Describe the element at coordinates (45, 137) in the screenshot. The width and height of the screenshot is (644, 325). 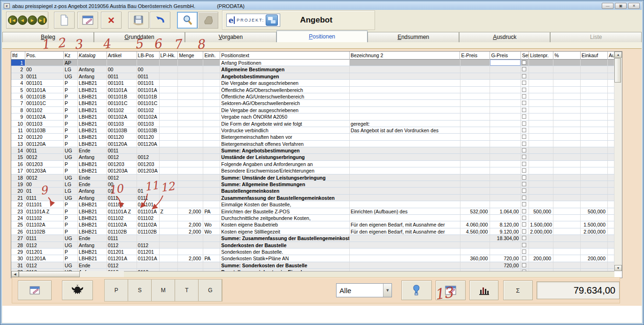
I see `grid-cell-pos: 001120` at that location.